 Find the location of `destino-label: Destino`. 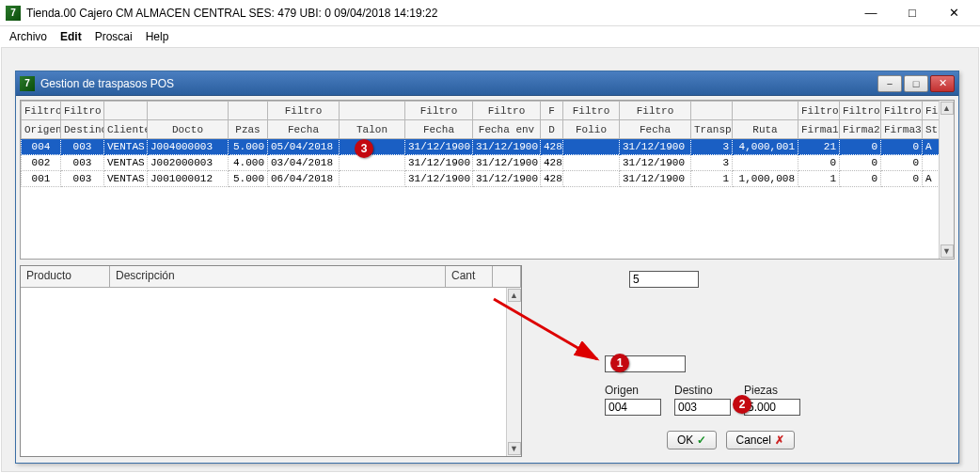

destino-label: Destino is located at coordinates (694, 390).